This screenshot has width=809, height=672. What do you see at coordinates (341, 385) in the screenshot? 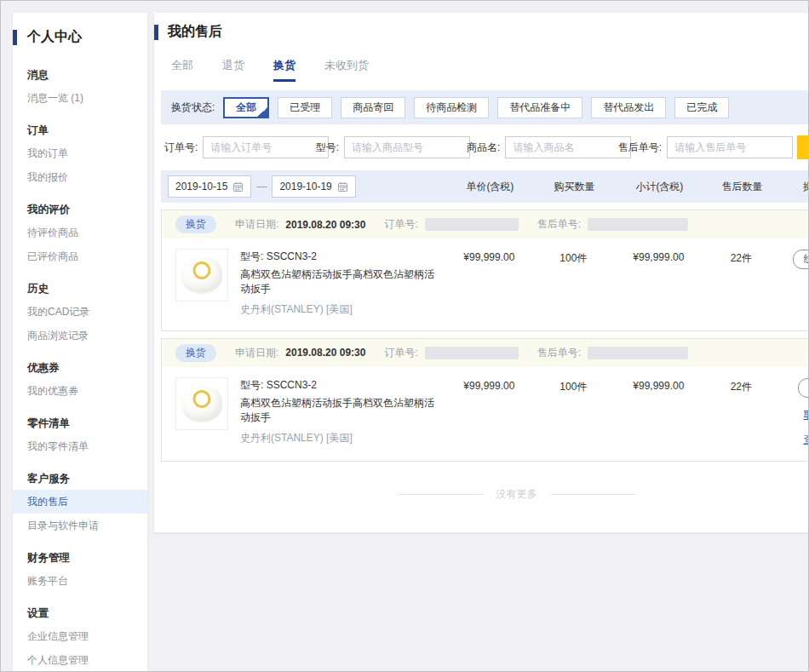
I see `product-model: 型号: SSCCN3-2` at bounding box center [341, 385].